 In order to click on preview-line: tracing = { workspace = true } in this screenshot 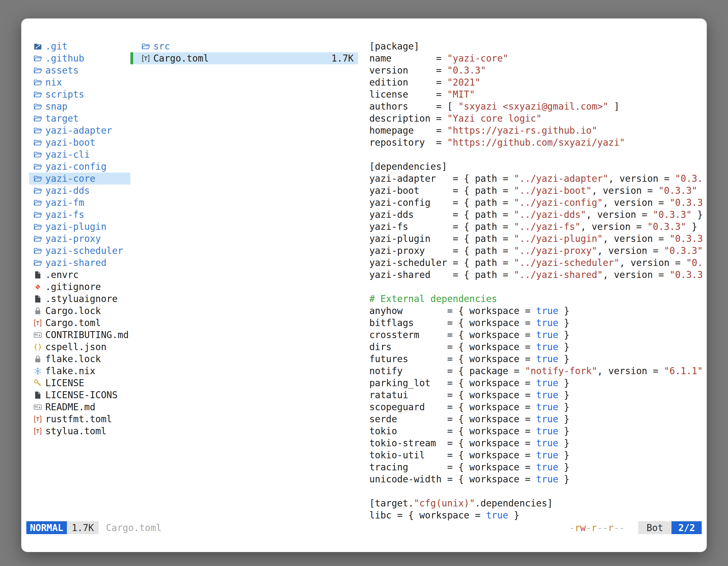, I will do `click(536, 467)`.